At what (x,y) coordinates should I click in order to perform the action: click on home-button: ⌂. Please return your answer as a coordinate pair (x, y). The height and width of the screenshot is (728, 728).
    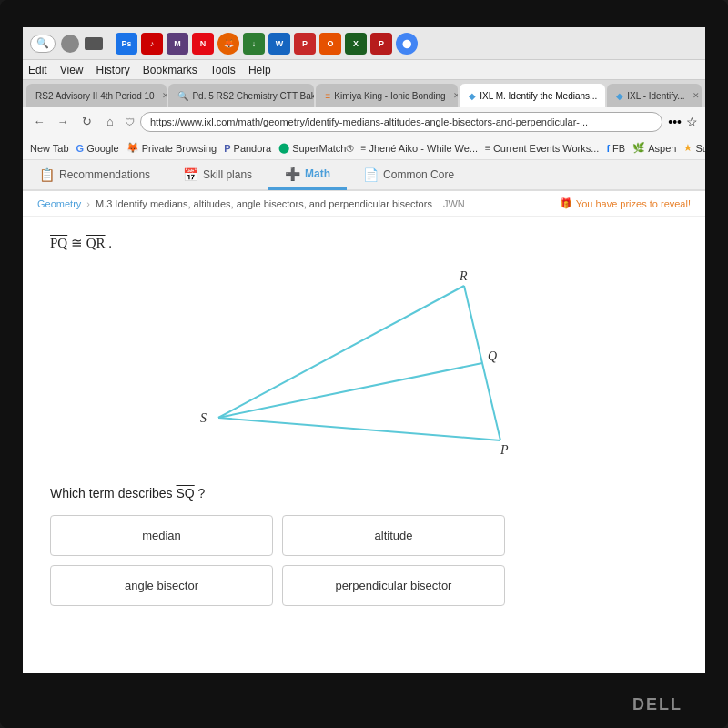
    Looking at the image, I should click on (110, 122).